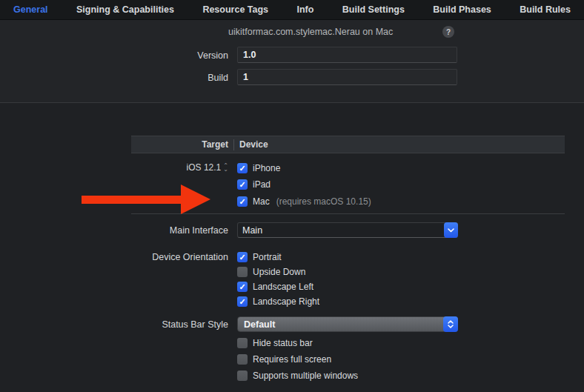 This screenshot has height=392, width=584. What do you see at coordinates (242, 287) in the screenshot?
I see `landscape-left-checkbox` at bounding box center [242, 287].